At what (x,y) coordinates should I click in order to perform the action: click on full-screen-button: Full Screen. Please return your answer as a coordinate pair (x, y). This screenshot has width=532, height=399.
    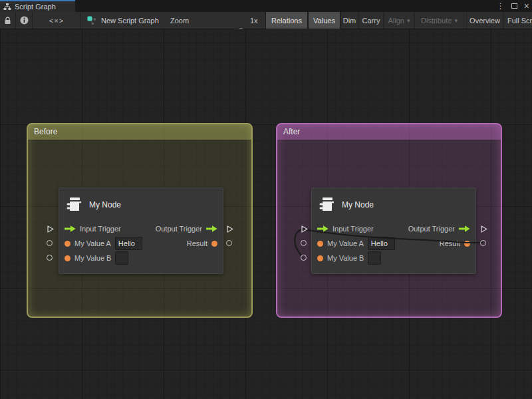
    Looking at the image, I should click on (517, 20).